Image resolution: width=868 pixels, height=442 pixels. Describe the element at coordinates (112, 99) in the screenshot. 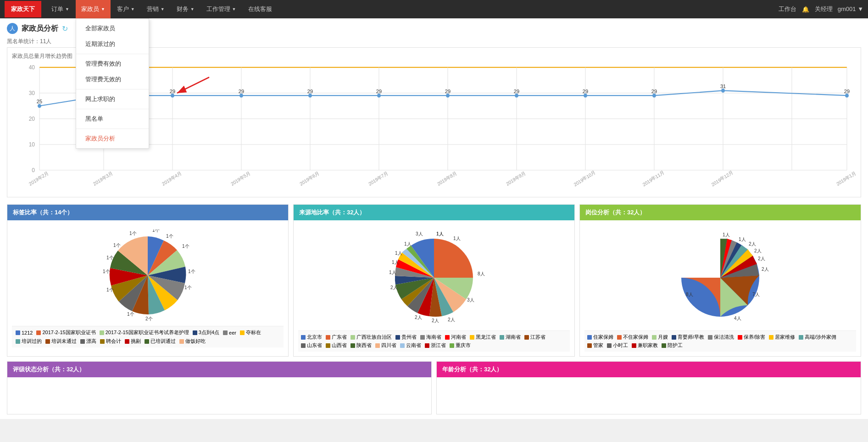

I see `dropdown-online-job: 网上求职的` at that location.